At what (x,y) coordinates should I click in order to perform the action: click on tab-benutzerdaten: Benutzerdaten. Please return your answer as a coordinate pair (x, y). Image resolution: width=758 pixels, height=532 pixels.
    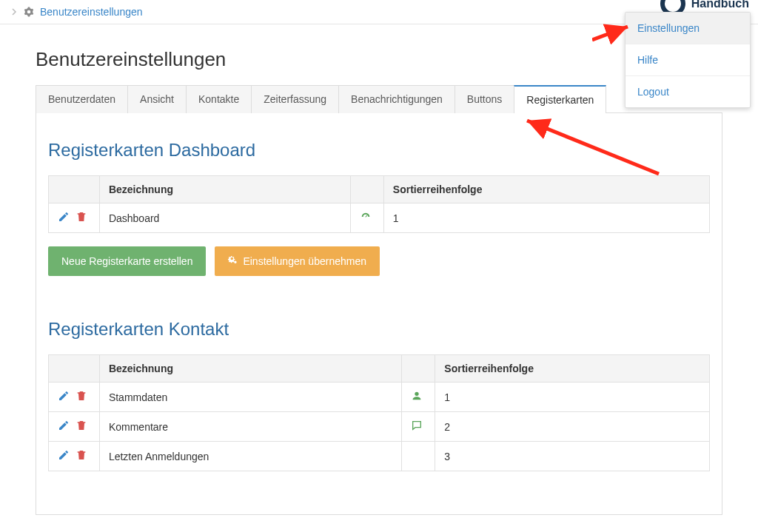
    Looking at the image, I should click on (81, 99).